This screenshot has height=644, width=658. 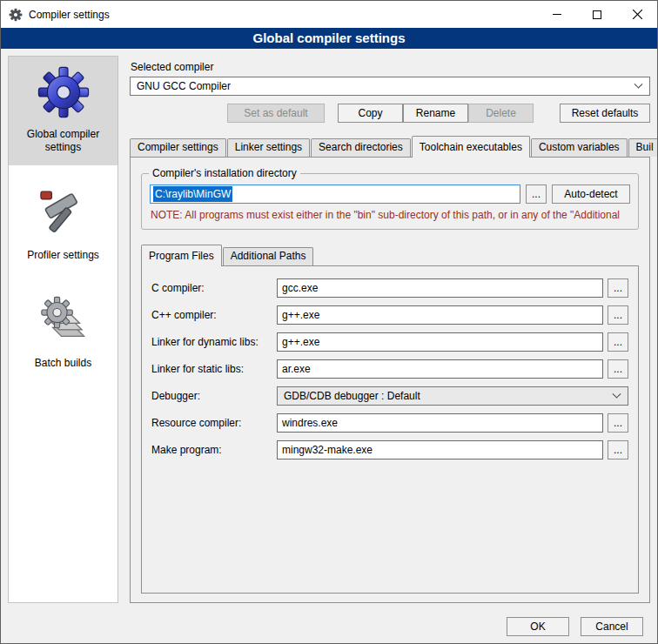 I want to click on sidebar-item-label: Profiler settings, so click(x=63, y=256).